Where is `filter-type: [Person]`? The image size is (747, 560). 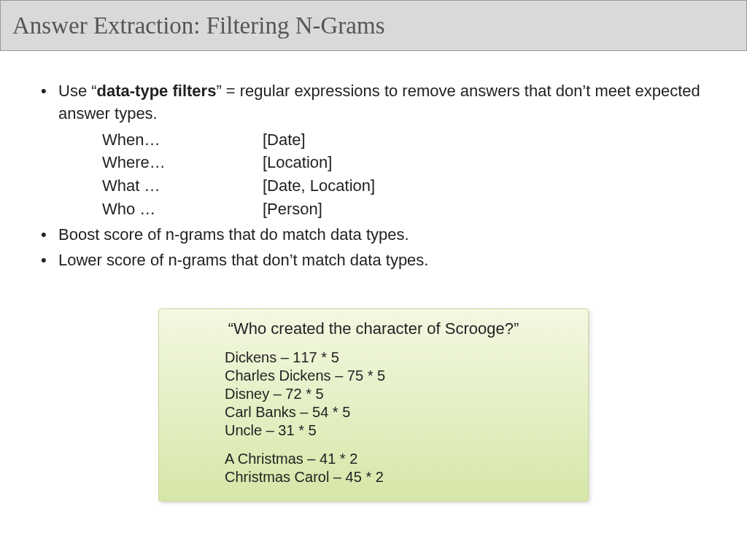 filter-type: [Person] is located at coordinates (293, 209).